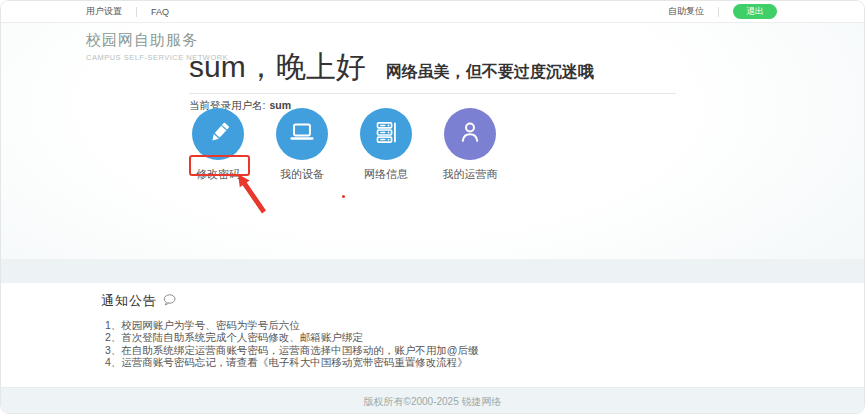 The height and width of the screenshot is (414, 865). What do you see at coordinates (432, 400) in the screenshot?
I see `footer: 版权所有©2000-2025 锐捷网络` at bounding box center [432, 400].